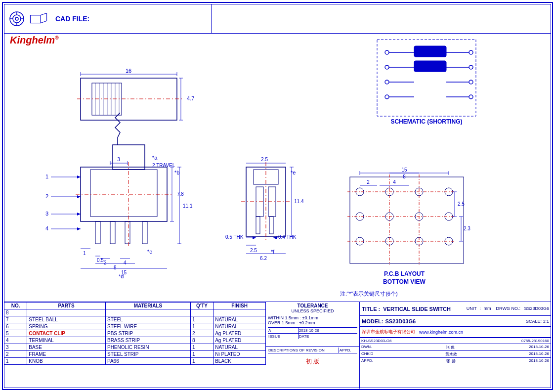 This screenshot has height=392, width=555. What do you see at coordinates (328, 330) in the screenshot?
I see `col-date-a: 2018-10-26` at bounding box center [328, 330].